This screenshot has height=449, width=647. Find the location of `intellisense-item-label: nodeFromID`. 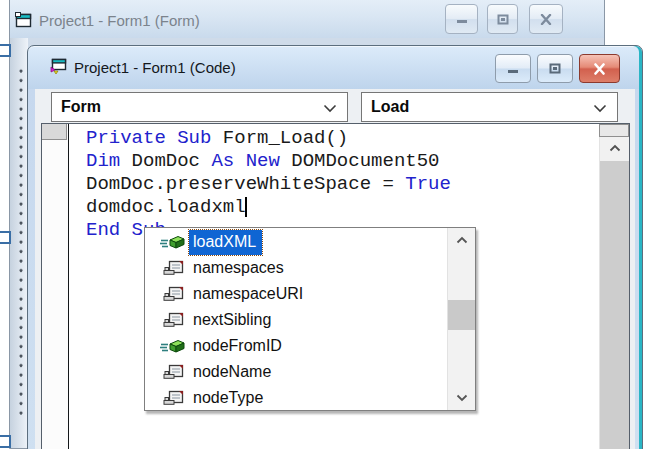

intellisense-item-label: nodeFromID is located at coordinates (238, 346).